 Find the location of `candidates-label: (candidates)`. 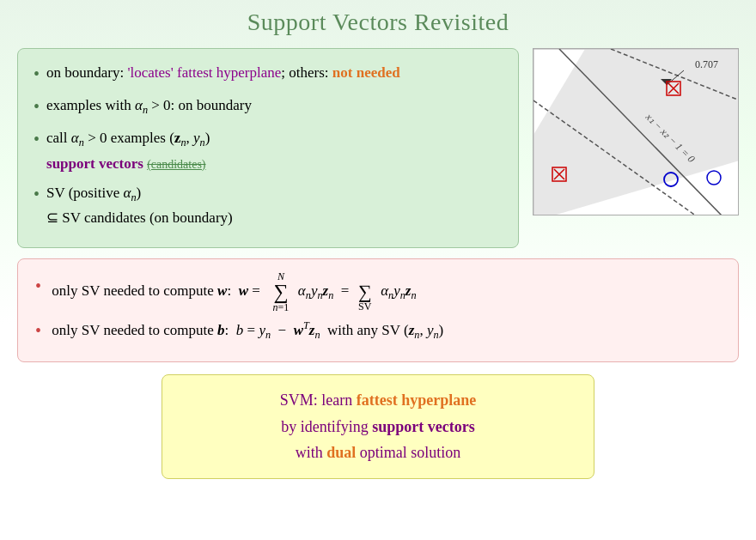

candidates-label: (candidates) is located at coordinates (176, 165).